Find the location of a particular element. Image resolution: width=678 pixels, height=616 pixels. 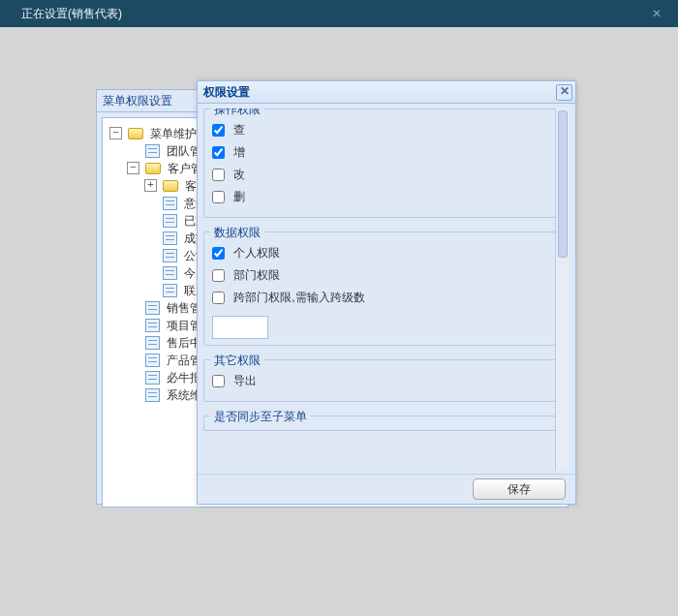

scrollbar is located at coordinates (562, 290).